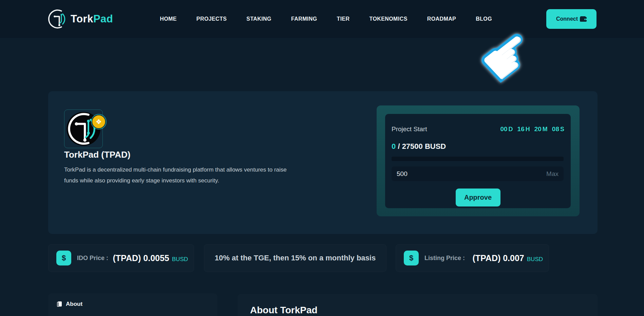 This screenshot has width=644, height=316. What do you see at coordinates (583, 19) in the screenshot?
I see `wallet-icon` at bounding box center [583, 19].